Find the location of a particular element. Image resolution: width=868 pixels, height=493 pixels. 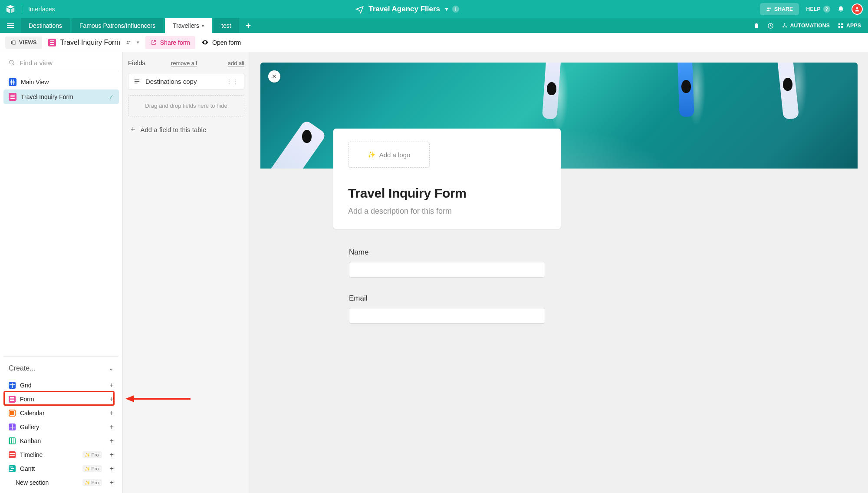

gallery-icon is located at coordinates (12, 427).